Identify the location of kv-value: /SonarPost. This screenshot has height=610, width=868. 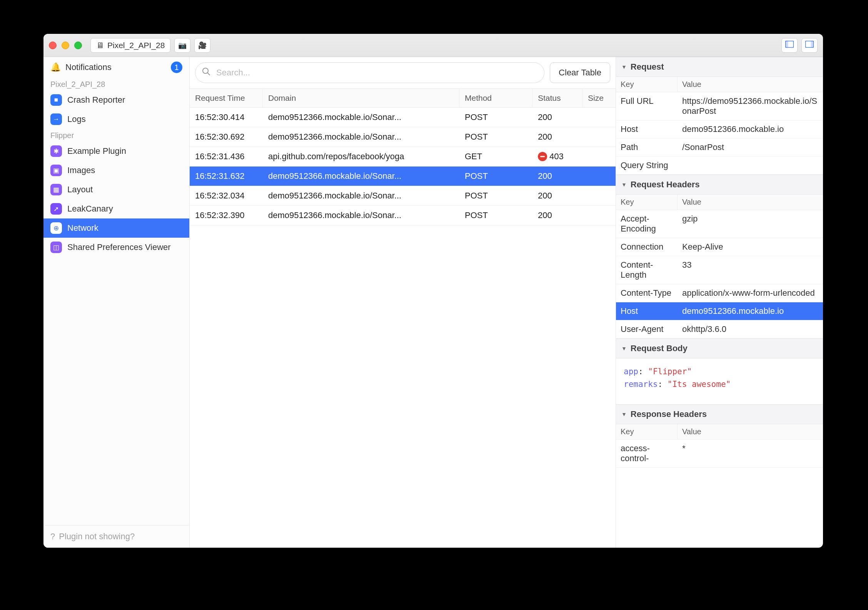
(750, 147).